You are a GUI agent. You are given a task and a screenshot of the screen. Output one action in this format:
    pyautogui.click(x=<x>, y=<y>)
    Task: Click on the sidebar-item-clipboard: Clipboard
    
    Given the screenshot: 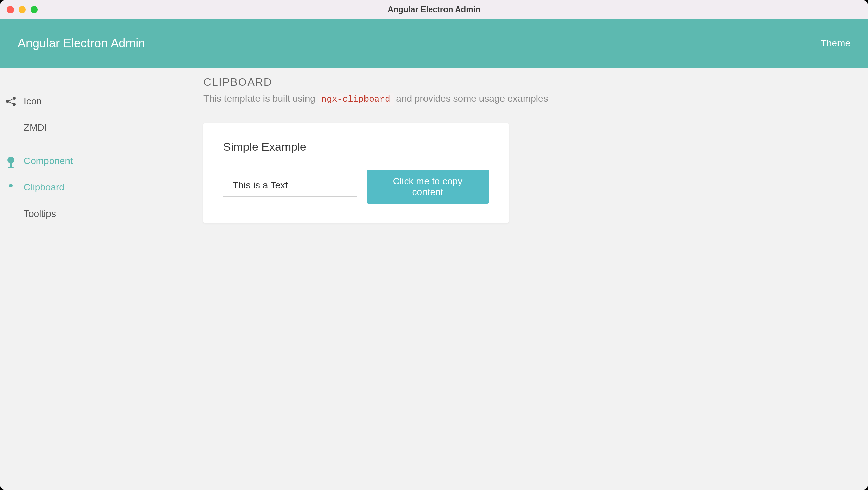 What is the action you would take?
    pyautogui.click(x=92, y=187)
    